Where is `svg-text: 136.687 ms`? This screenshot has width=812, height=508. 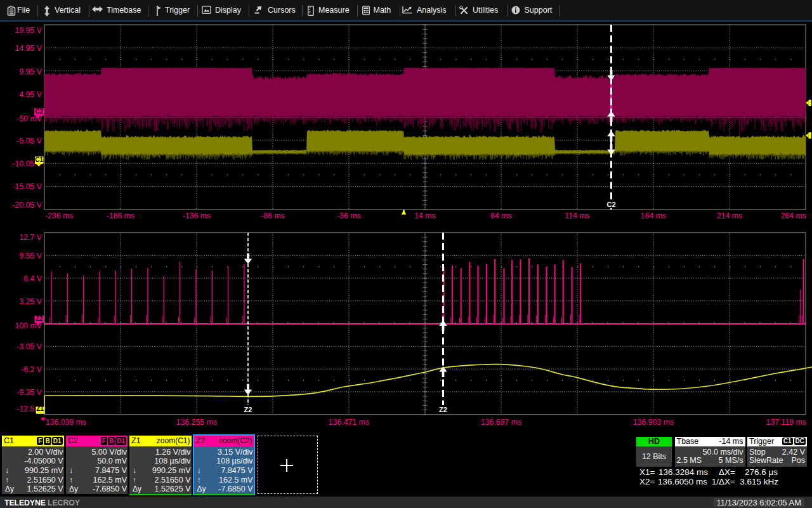 svg-text: 136.687 ms is located at coordinates (501, 422).